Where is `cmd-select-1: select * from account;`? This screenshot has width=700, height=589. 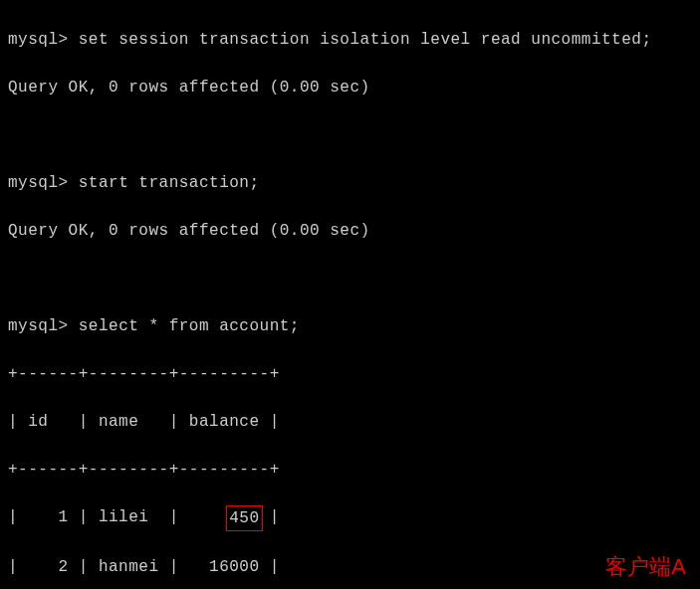
cmd-select-1: select * from account; is located at coordinates (189, 326).